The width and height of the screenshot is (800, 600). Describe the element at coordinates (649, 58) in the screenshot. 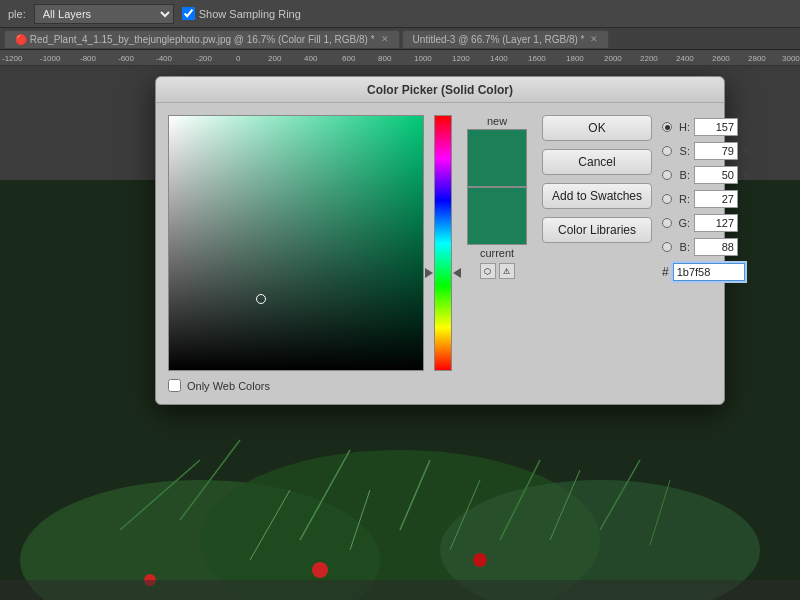

I see `ruler-tick-17: 2200` at that location.